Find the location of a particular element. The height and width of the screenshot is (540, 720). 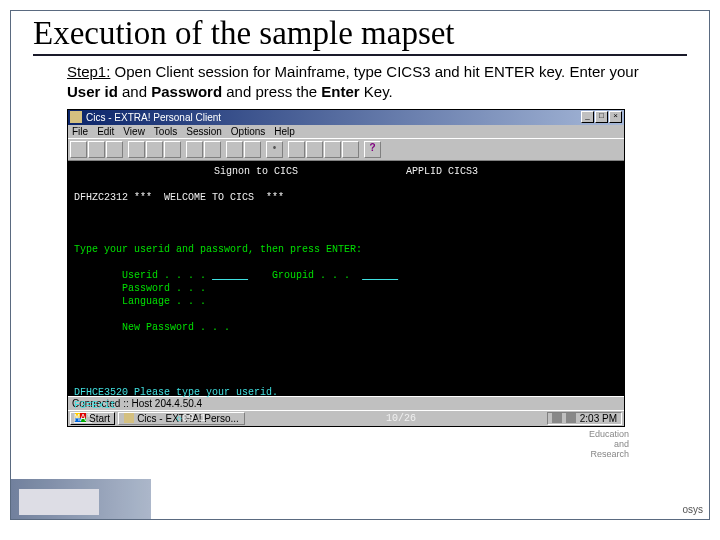

window-titlebar: Cics - EXTRA! Personal Client _ □ × is located at coordinates (346, 118).